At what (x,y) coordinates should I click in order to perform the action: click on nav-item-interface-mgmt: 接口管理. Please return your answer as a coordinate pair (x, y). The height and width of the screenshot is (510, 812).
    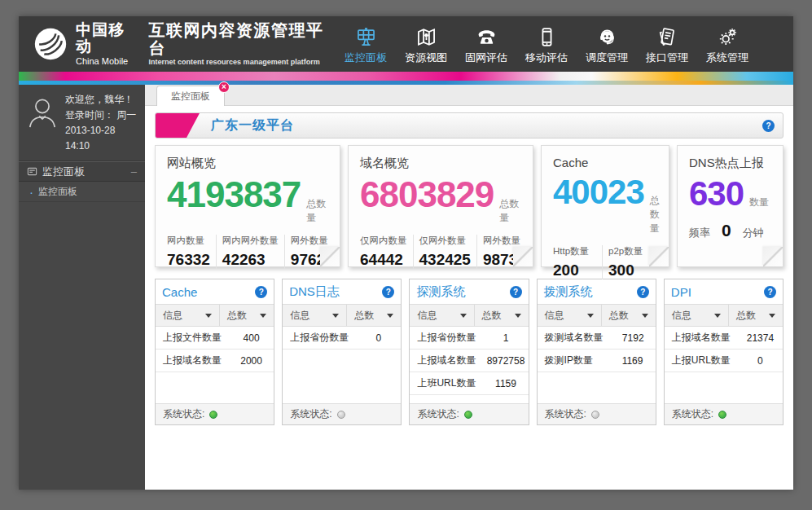
    Looking at the image, I should click on (667, 44).